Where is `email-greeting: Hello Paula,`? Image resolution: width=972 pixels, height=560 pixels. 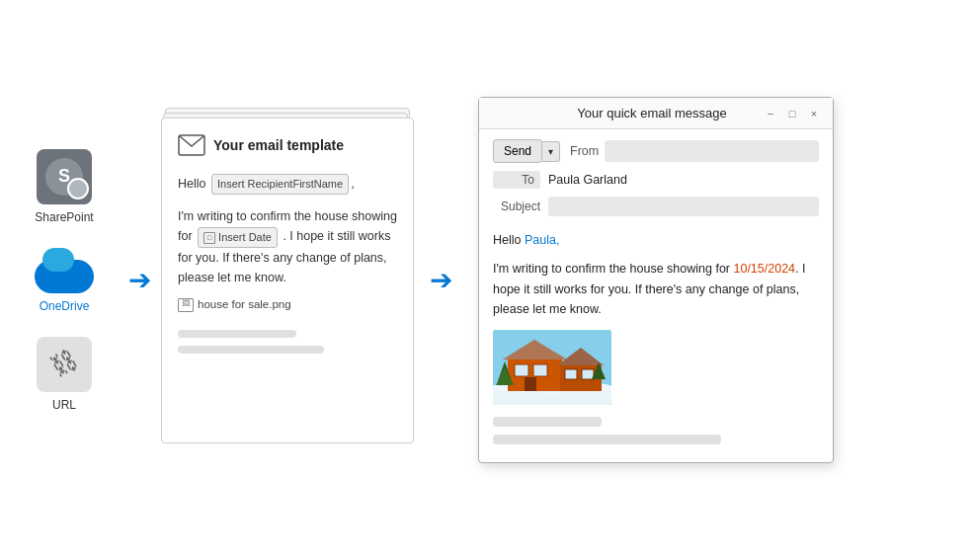 email-greeting: Hello Paula, is located at coordinates (656, 241).